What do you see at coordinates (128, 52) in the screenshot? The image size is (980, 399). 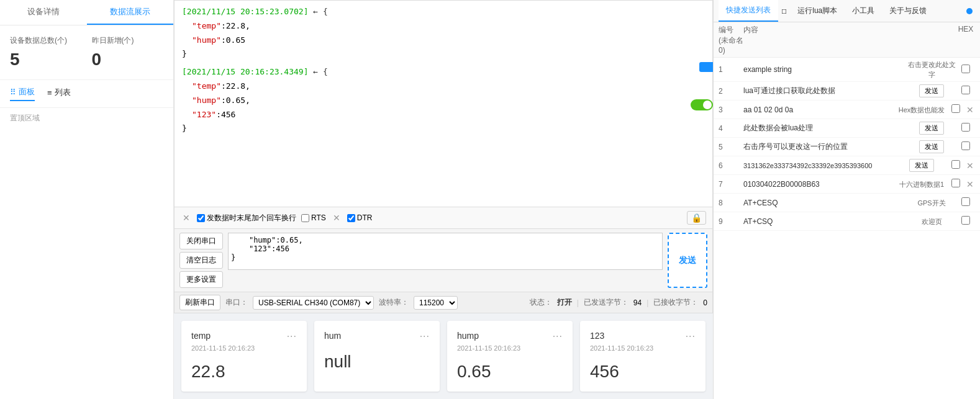 I see `stat-new: 昨日新增(个) 0` at bounding box center [128, 52].